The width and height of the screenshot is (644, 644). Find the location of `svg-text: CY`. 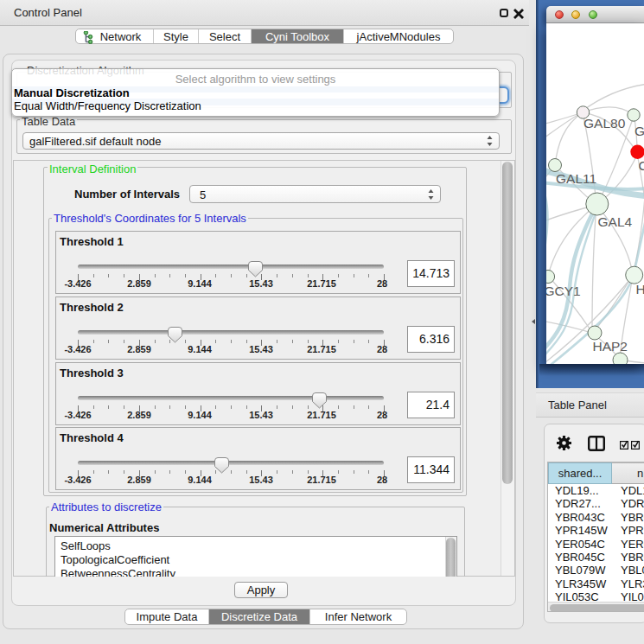

svg-text: CY is located at coordinates (641, 166).